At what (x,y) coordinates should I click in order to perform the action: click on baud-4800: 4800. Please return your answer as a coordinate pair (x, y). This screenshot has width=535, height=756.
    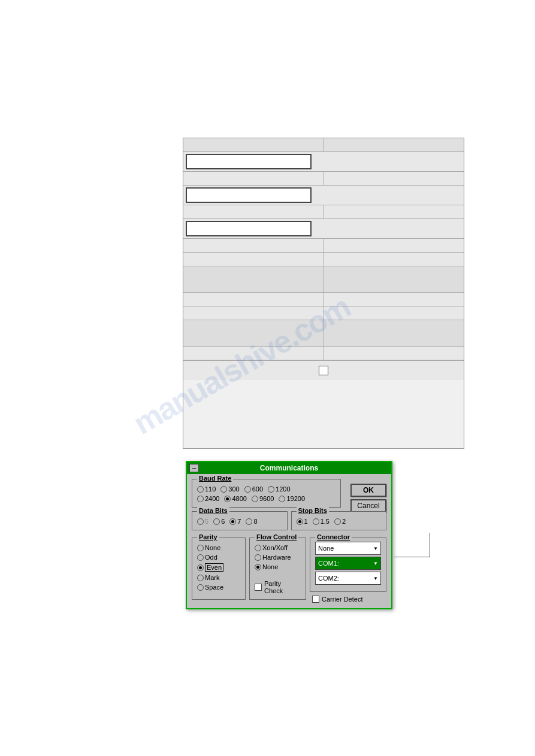
    Looking at the image, I should click on (235, 499).